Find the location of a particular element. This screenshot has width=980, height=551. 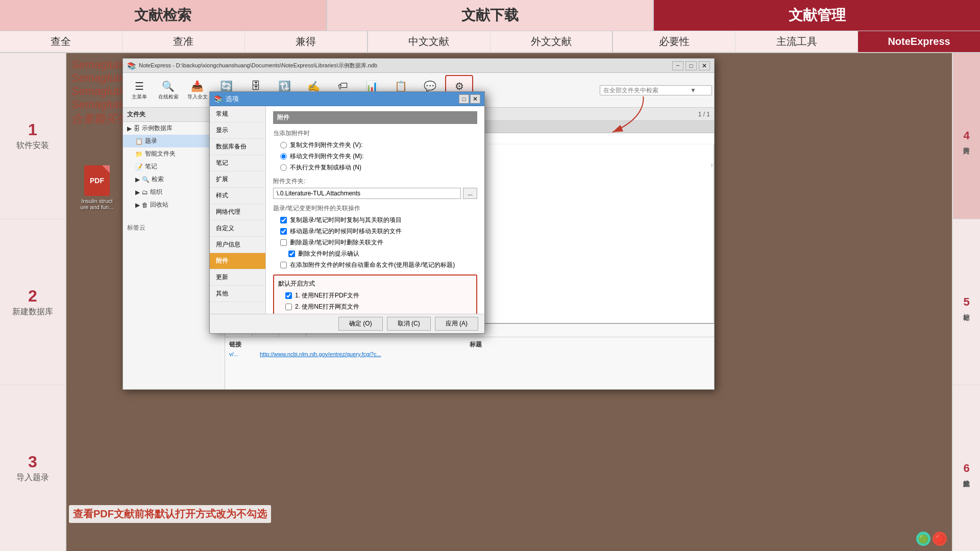

pdf-file-item: PDF Insulin struct ure and fun... is located at coordinates (97, 188).